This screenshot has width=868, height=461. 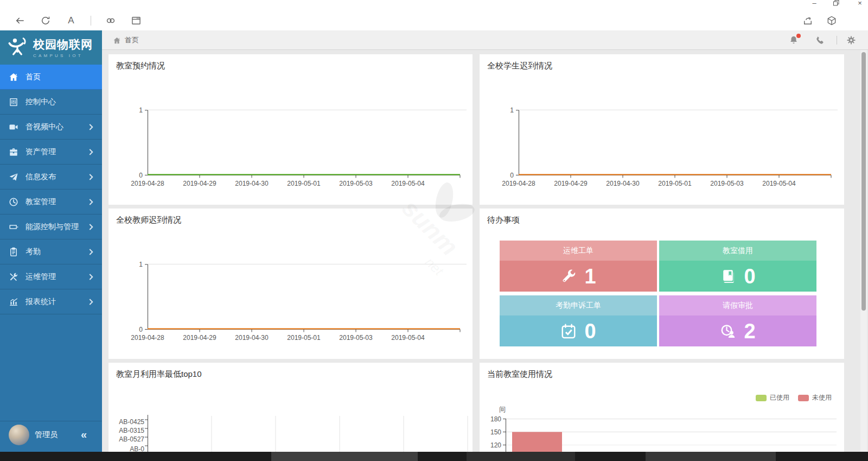 I want to click on sidebar-item-info-publish: 信息发布, so click(x=51, y=177).